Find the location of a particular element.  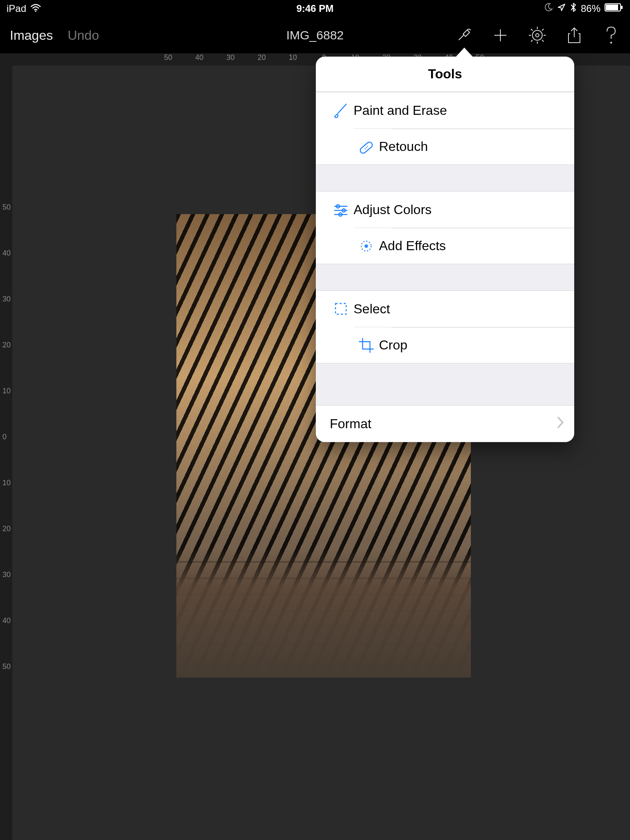

popover-arrow is located at coordinates (464, 52).